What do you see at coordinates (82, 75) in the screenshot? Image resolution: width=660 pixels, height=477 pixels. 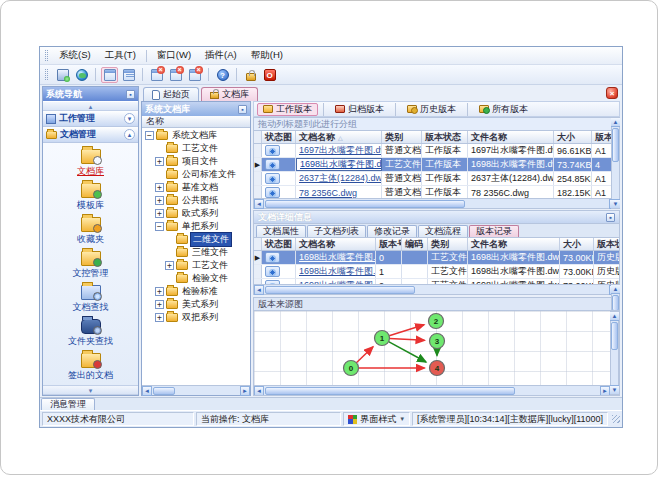 I see `globe-button` at bounding box center [82, 75].